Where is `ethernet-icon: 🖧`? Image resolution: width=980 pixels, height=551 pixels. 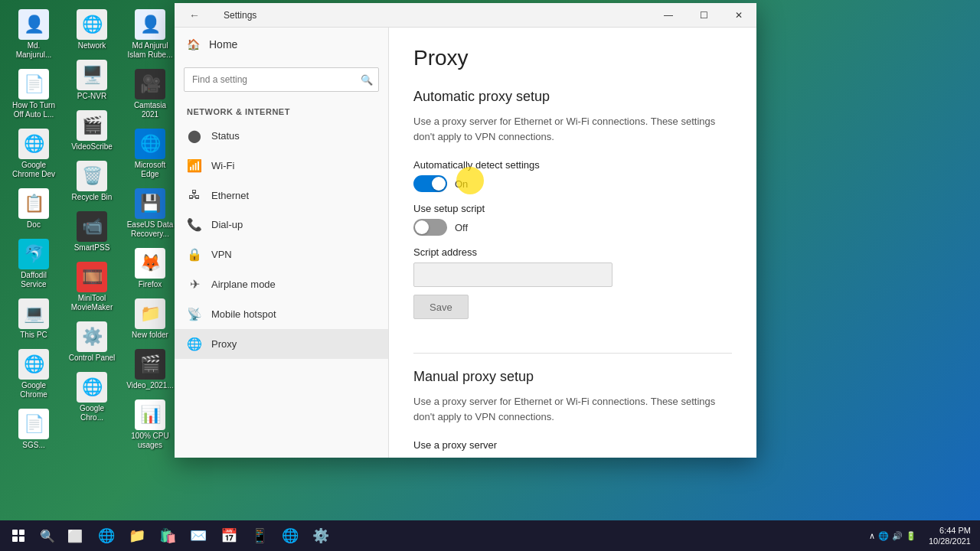 ethernet-icon: 🖧 is located at coordinates (194, 195).